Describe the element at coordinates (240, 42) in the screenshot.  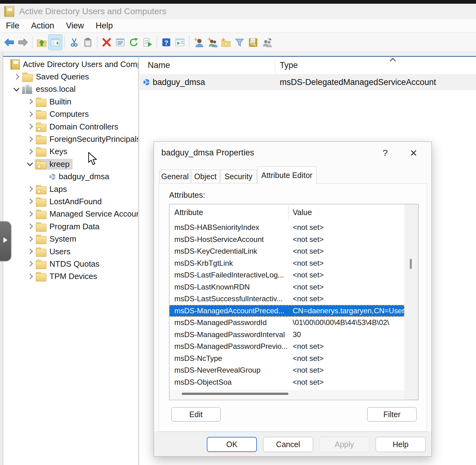
I see `filter-funnel-icon` at that location.